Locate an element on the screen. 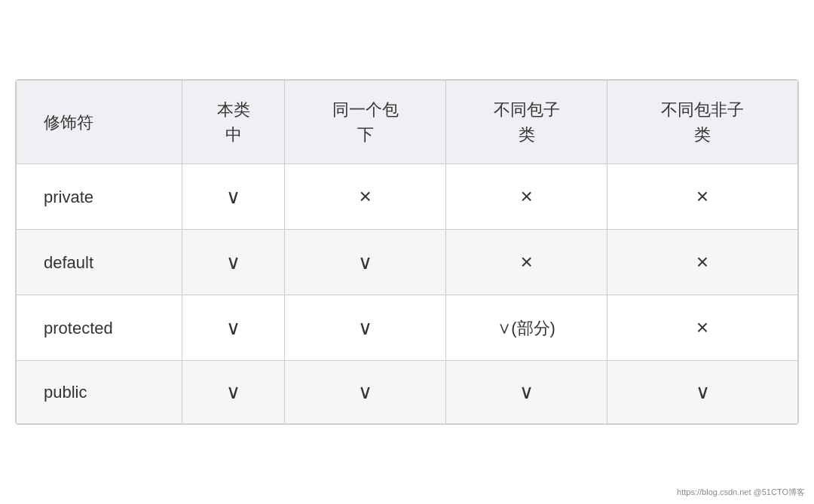  private-diff-subclass: × is located at coordinates (527, 197).